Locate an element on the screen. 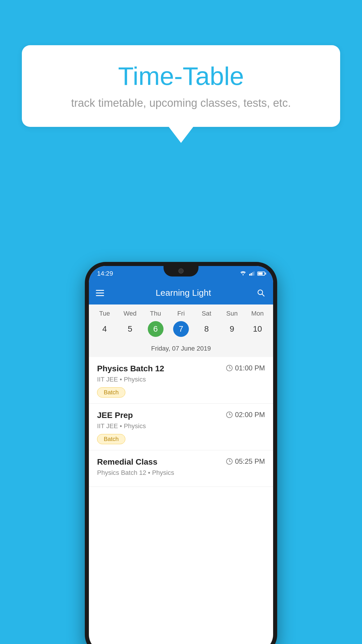 This screenshot has height=644, width=362. days-header: Tue Wed Thu Fri Sat Sun Mon is located at coordinates (181, 315).